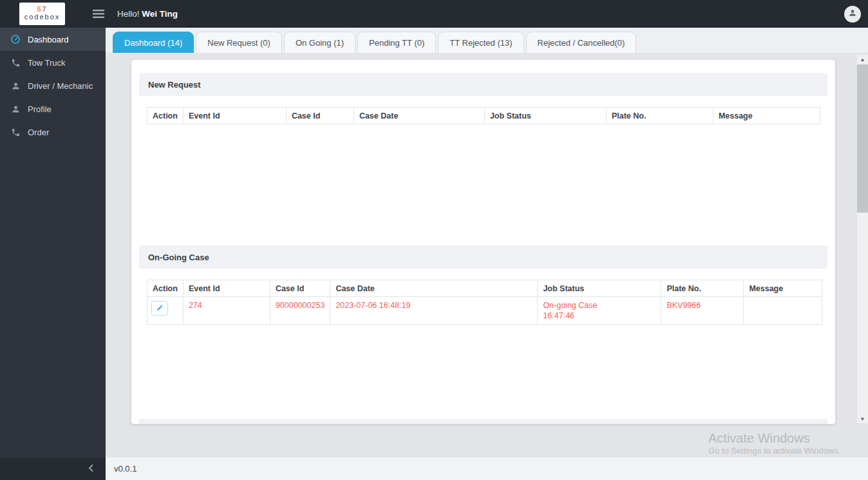 This screenshot has width=868, height=480. I want to click on greeting-prefix: Hello!, so click(129, 14).